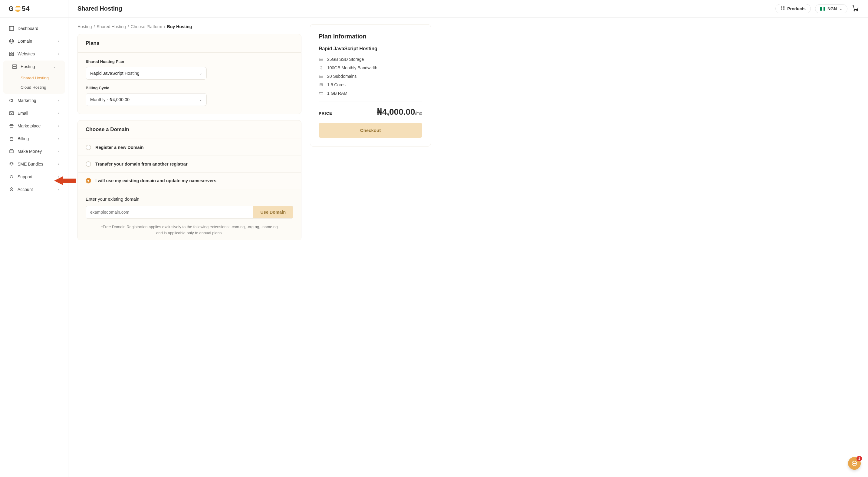 This screenshot has width=868, height=477. Describe the element at coordinates (169, 212) in the screenshot. I see `existing-domain-input` at that location.